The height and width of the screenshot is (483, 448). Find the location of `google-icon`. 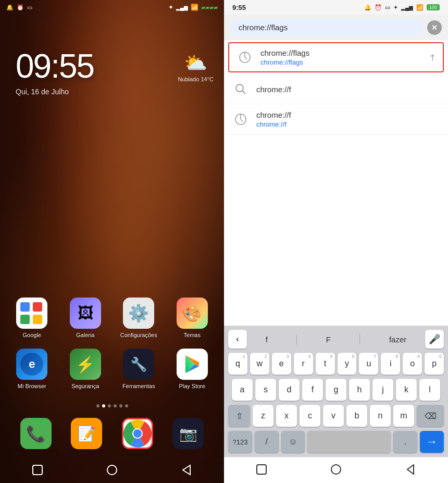

google-icon is located at coordinates (32, 313).